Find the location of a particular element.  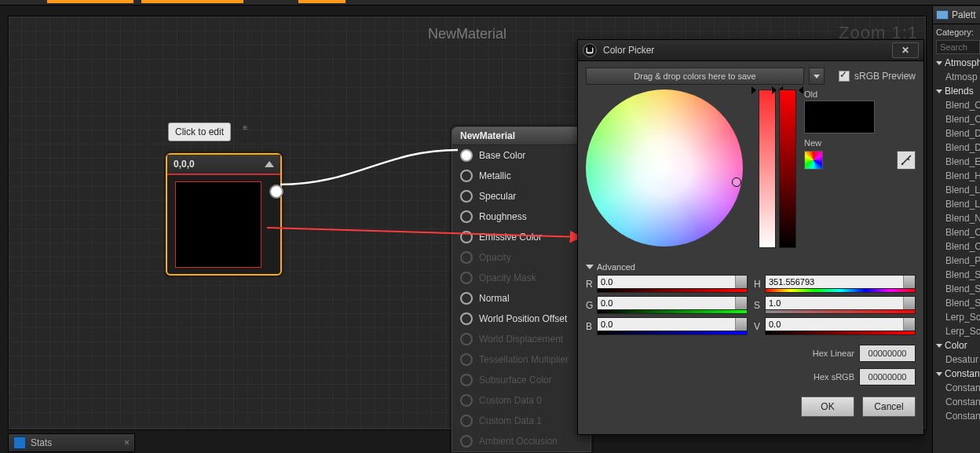

color-wheel is located at coordinates (664, 168).